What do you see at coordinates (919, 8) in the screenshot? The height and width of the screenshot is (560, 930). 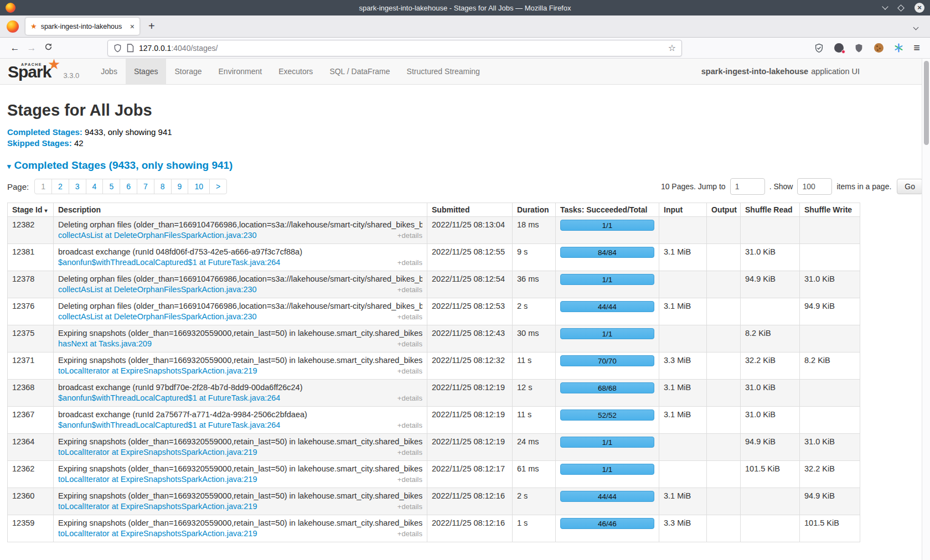 I see `close-icon: ×` at bounding box center [919, 8].